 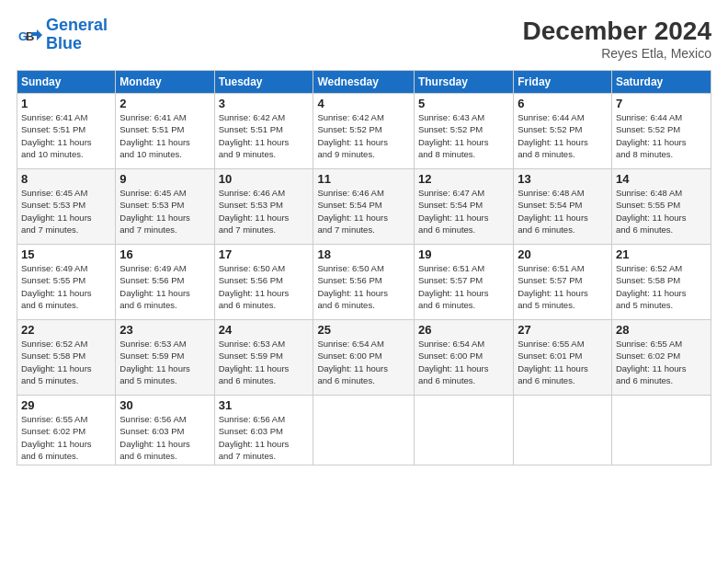 What do you see at coordinates (66, 136) in the screenshot?
I see `day-info: Sunrise: 6:41 AMSunset: 5:51 PMDaylight:…` at bounding box center [66, 136].